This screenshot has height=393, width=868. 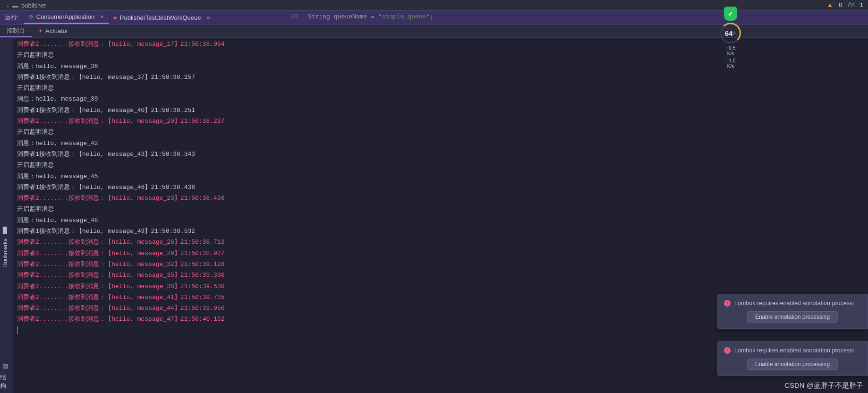 I want to click on upload-rate: ↑0.5 K/s, so click(x=731, y=51).